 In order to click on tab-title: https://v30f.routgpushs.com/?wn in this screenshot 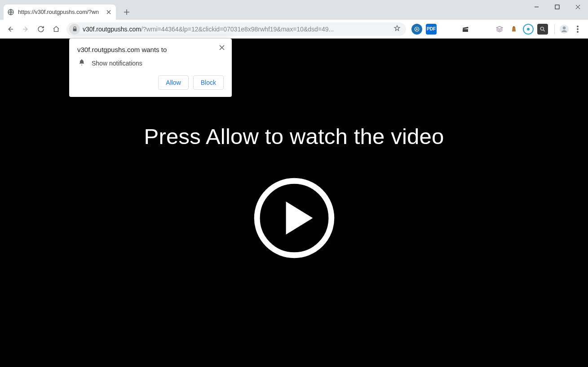, I will do `click(62, 12)`.